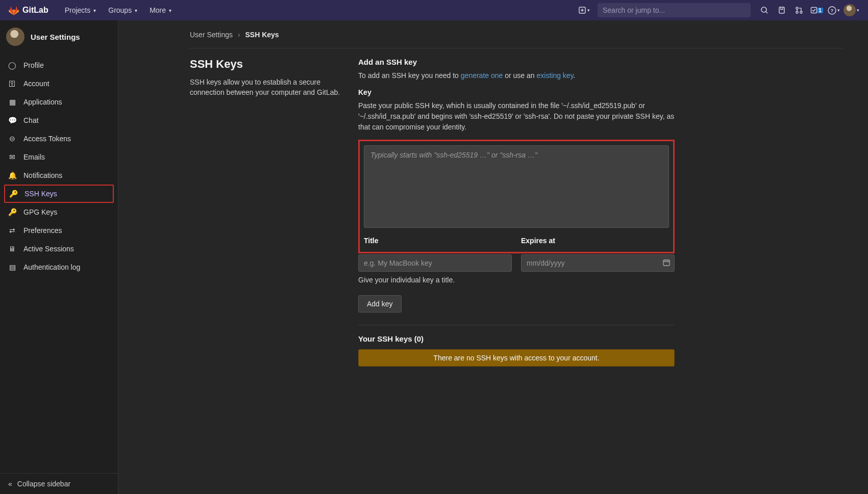  What do you see at coordinates (49, 249) in the screenshot?
I see `sidebar-item-label: Active Sessions` at bounding box center [49, 249].